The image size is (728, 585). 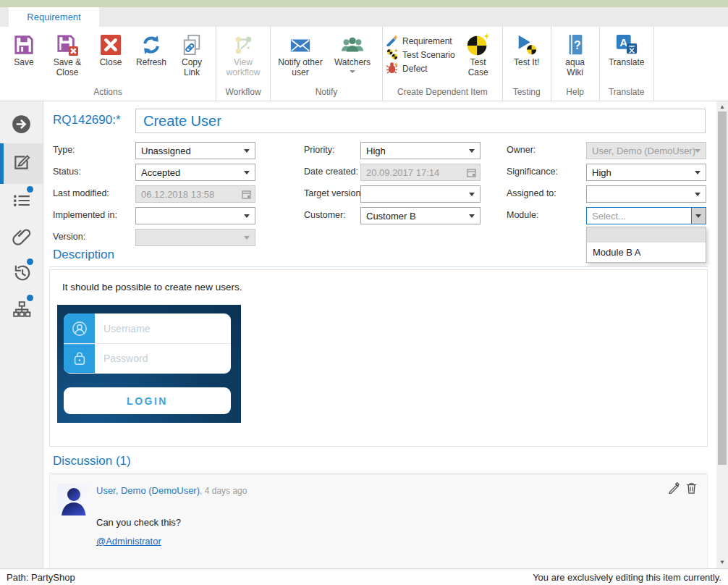 I want to click on module-option: Module B A, so click(x=646, y=252).